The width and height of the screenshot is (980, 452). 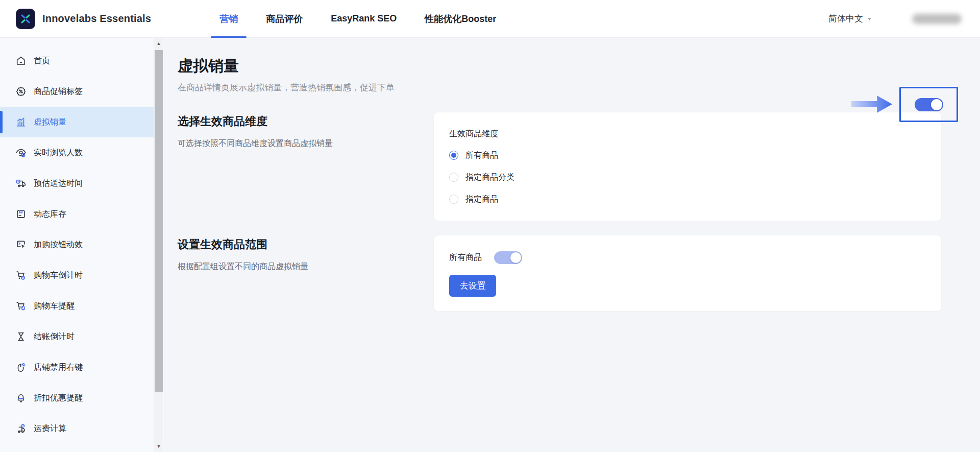 I want to click on language-label: 简体中文, so click(x=846, y=18).